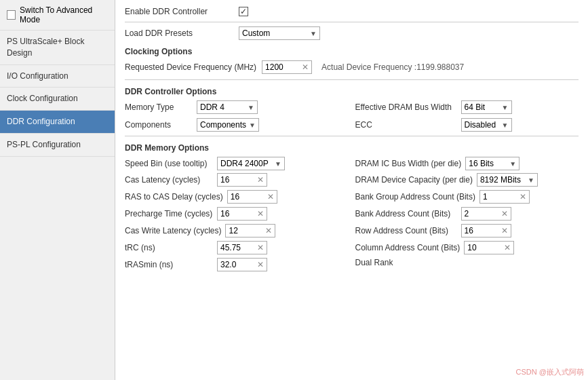  Describe the element at coordinates (244, 164) in the screenshot. I see `speed-bin-value: DDR4 2400P` at that location.